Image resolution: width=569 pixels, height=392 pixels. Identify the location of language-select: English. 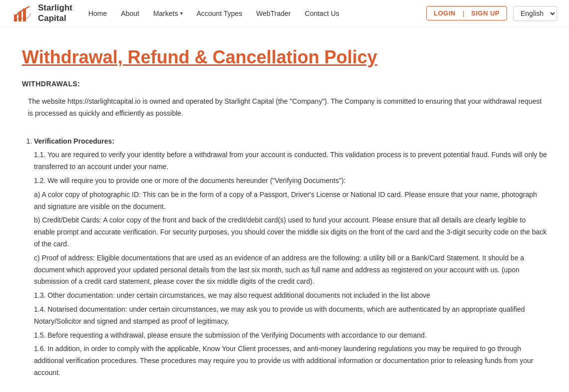
(535, 13).